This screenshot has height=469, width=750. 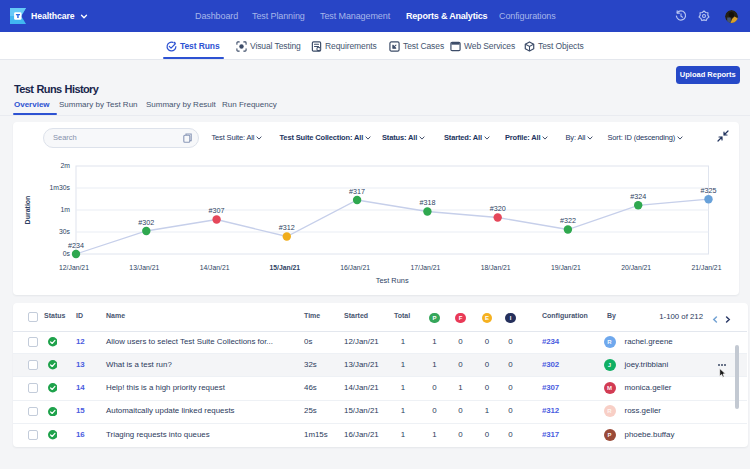 What do you see at coordinates (707, 268) in the screenshot?
I see `svg-text: 21/Jan/21` at bounding box center [707, 268].